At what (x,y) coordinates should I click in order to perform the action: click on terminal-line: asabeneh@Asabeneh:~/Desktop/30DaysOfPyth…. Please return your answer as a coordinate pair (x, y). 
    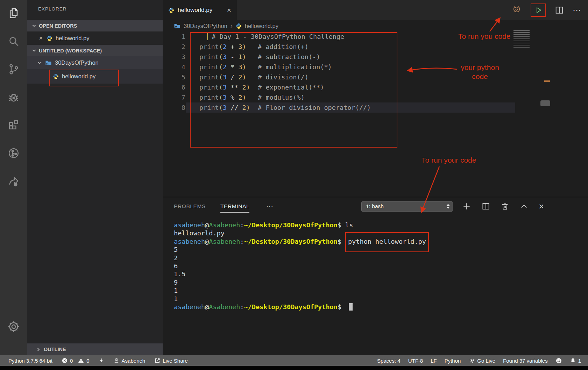
    Looking at the image, I should click on (381, 241).